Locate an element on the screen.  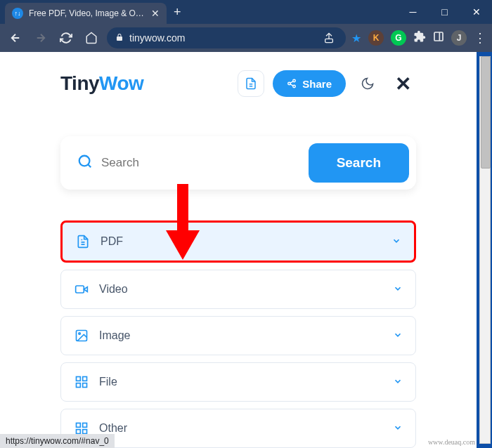
extensions-puzzle-icon is located at coordinates (420, 38).